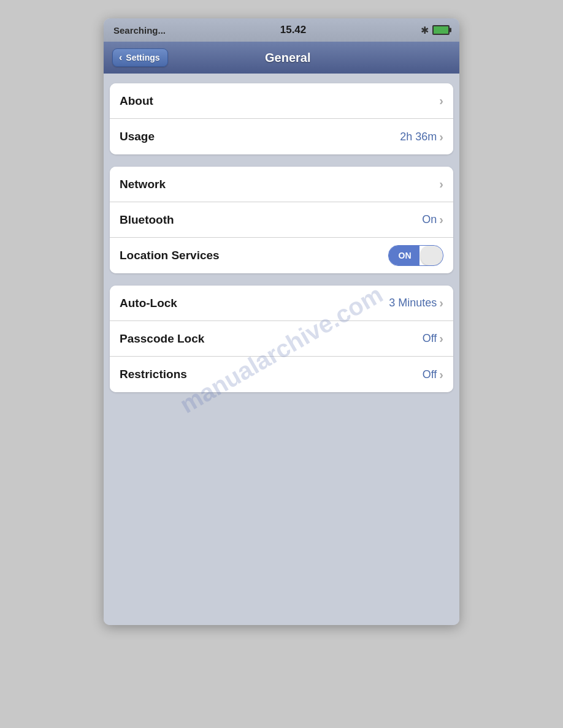  I want to click on passcode-lock-row: Passcode Lock Off ›, so click(282, 339).